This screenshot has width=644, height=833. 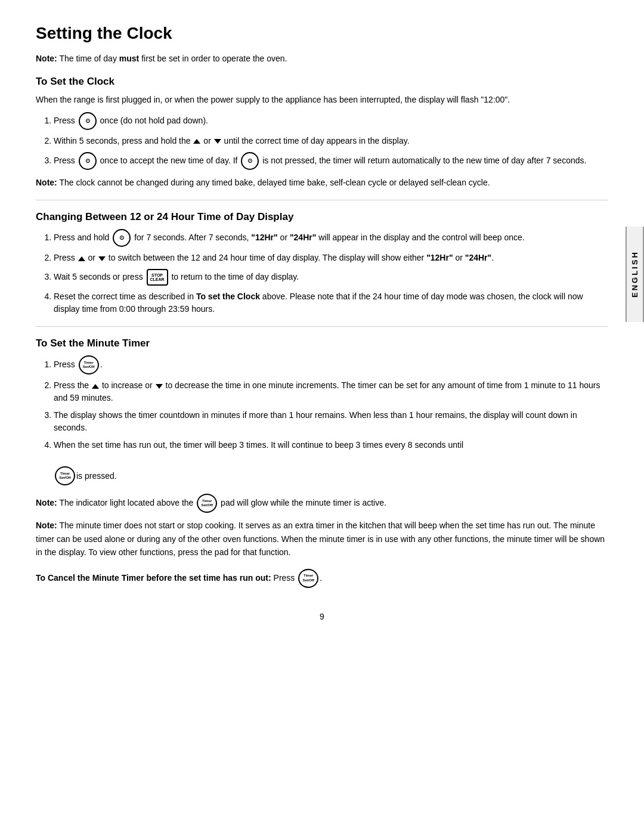 I want to click on arrow-up-icon, so click(x=197, y=141).